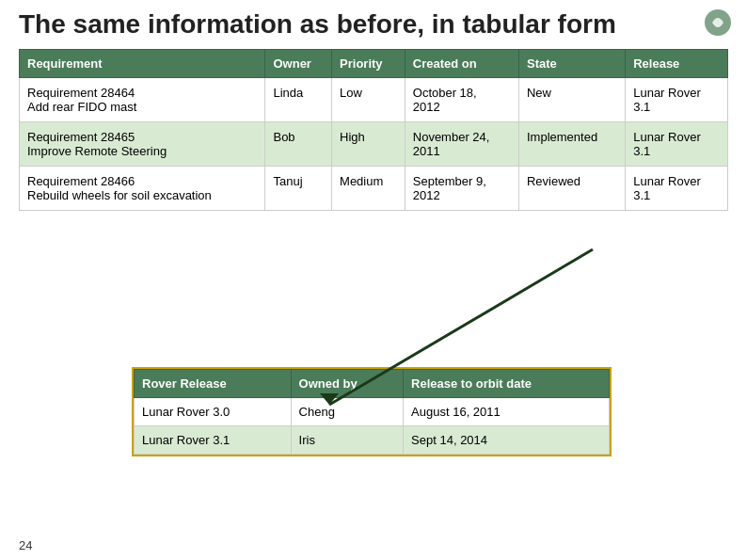 The image size is (747, 560). I want to click on table-row: Requirement 28466Rebuild wheels for soil…, so click(374, 188).